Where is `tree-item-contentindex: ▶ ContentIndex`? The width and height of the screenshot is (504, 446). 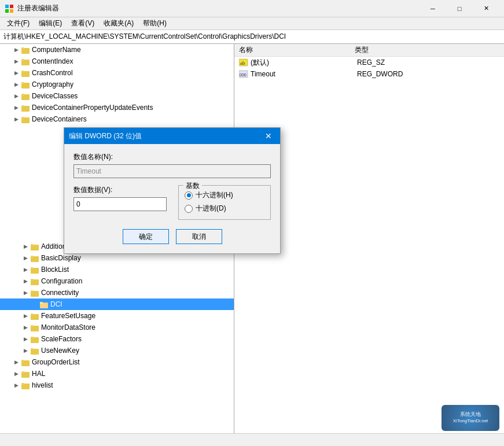 tree-item-contentindex: ▶ ContentIndex is located at coordinates (117, 61).